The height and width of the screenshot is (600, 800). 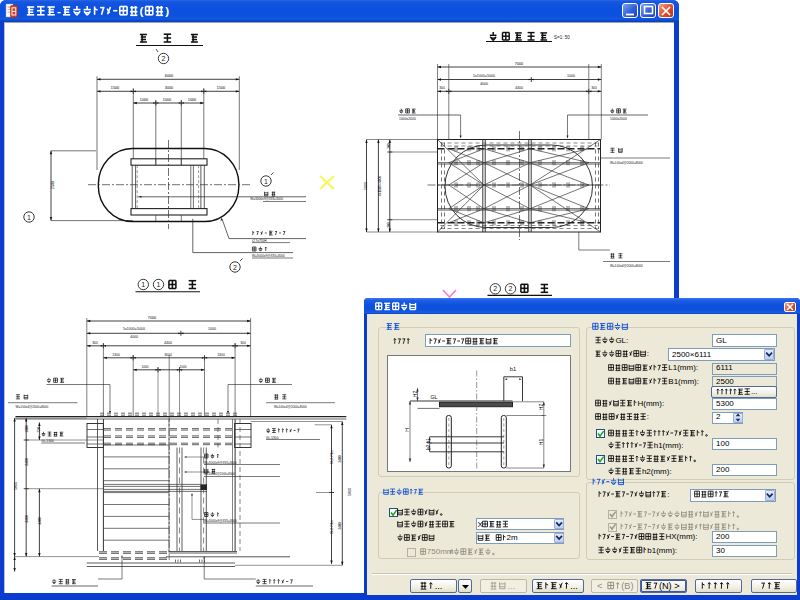 I want to click on svg-text: H(mm):, so click(x=652, y=404).